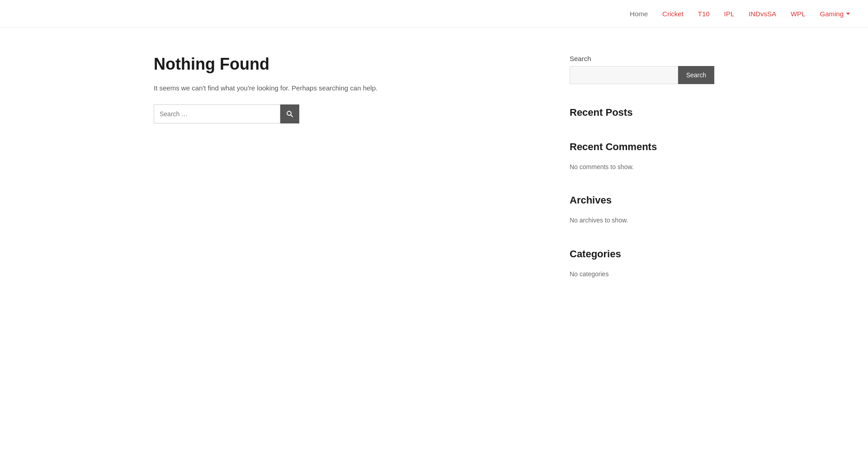  What do you see at coordinates (639, 14) in the screenshot?
I see `nav-home: Home` at bounding box center [639, 14].